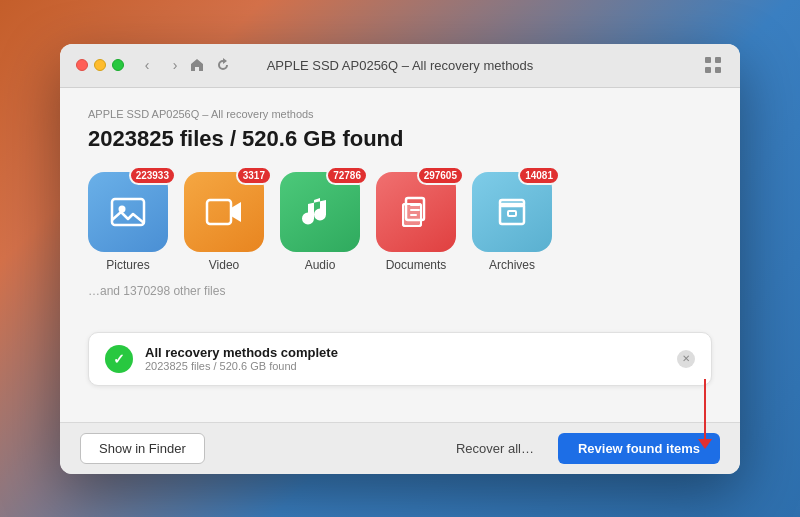 Image resolution: width=800 pixels, height=517 pixels. What do you see at coordinates (224, 265) in the screenshot?
I see `video-label: Video` at bounding box center [224, 265].